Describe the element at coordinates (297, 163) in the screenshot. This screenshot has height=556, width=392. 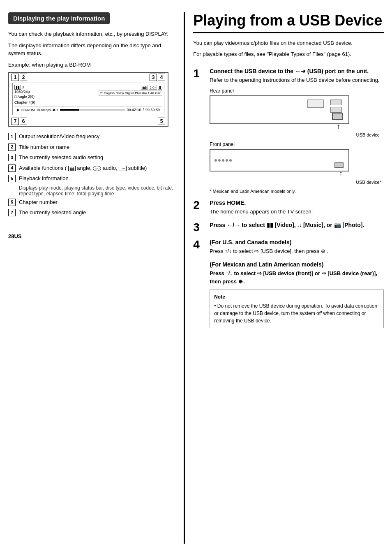
I see `front-panel-diagram: Front panel ↑ US` at that location.